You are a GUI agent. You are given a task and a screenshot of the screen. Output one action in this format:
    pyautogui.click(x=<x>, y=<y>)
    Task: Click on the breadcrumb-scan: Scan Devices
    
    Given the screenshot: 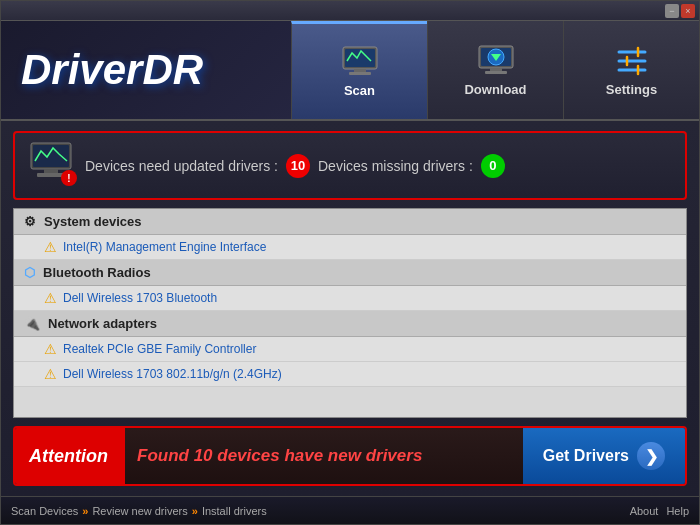 What is the action you would take?
    pyautogui.click(x=44, y=511)
    